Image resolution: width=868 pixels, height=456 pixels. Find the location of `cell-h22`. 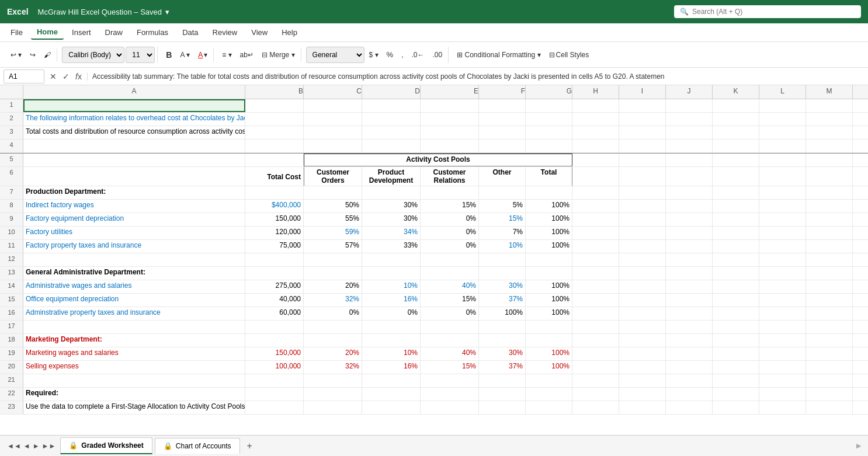

cell-h22 is located at coordinates (596, 394).